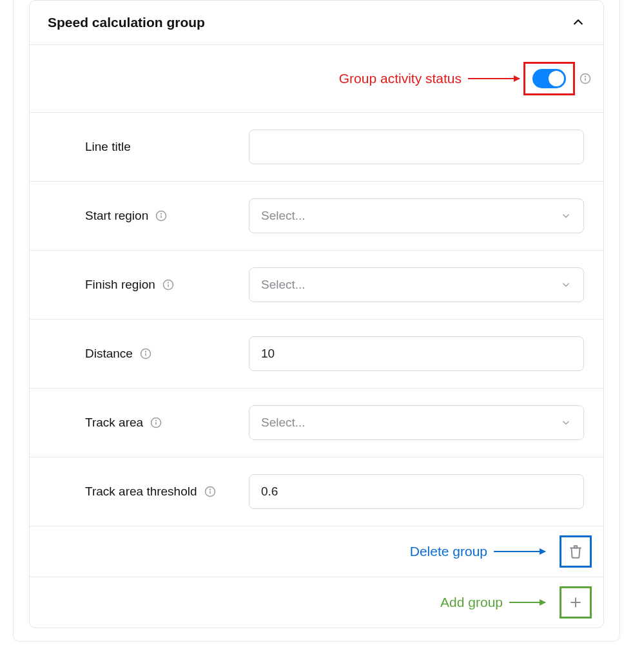  Describe the element at coordinates (141, 492) in the screenshot. I see `track-area-threshold-label: Track area threshold` at that location.